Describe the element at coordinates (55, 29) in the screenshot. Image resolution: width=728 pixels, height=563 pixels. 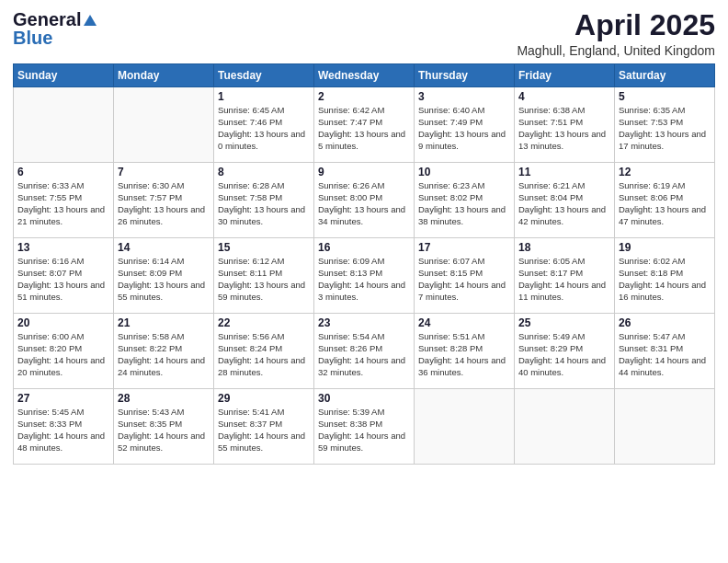
I see `logo: General Blue` at that location.